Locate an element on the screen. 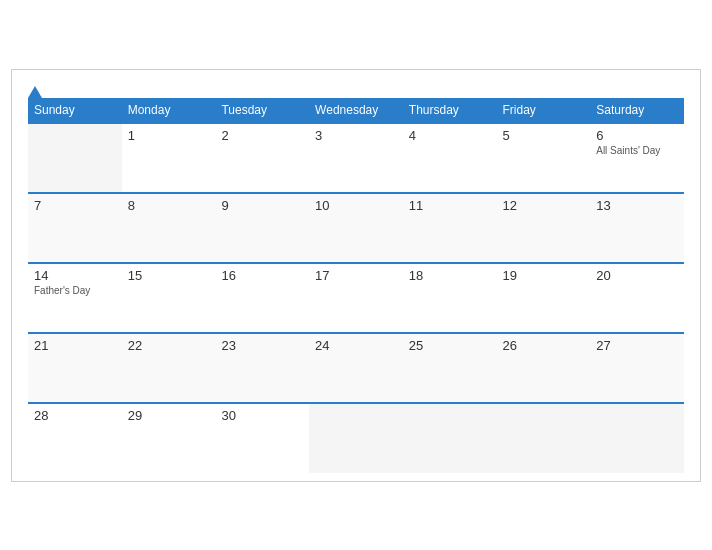 Image resolution: width=712 pixels, height=550 pixels. day-number: 18 is located at coordinates (450, 276).